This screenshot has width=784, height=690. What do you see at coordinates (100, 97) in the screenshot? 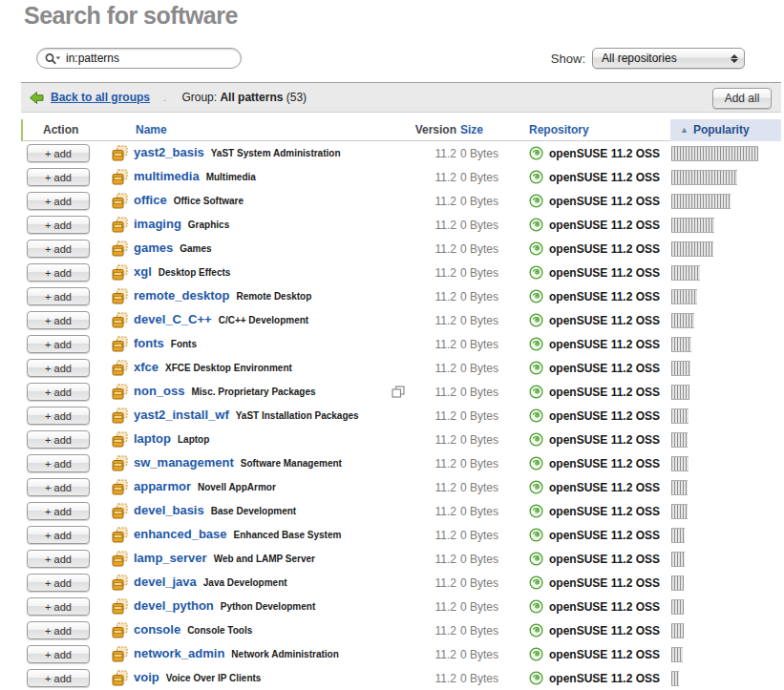
I see `back-to-groups-link: Back to all groups` at bounding box center [100, 97].